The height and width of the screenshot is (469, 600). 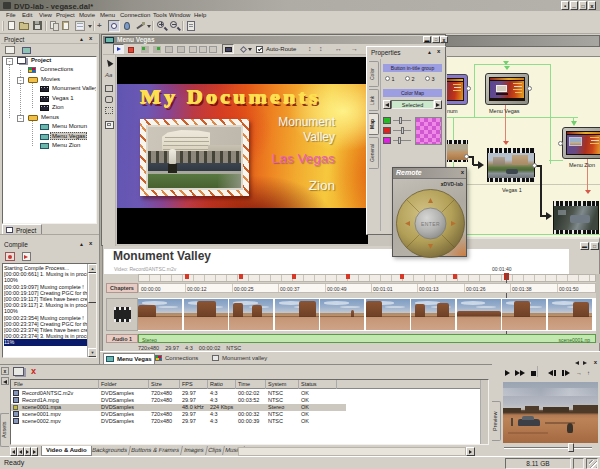 I want to click on svg-text: ENTER, so click(x=430, y=224).